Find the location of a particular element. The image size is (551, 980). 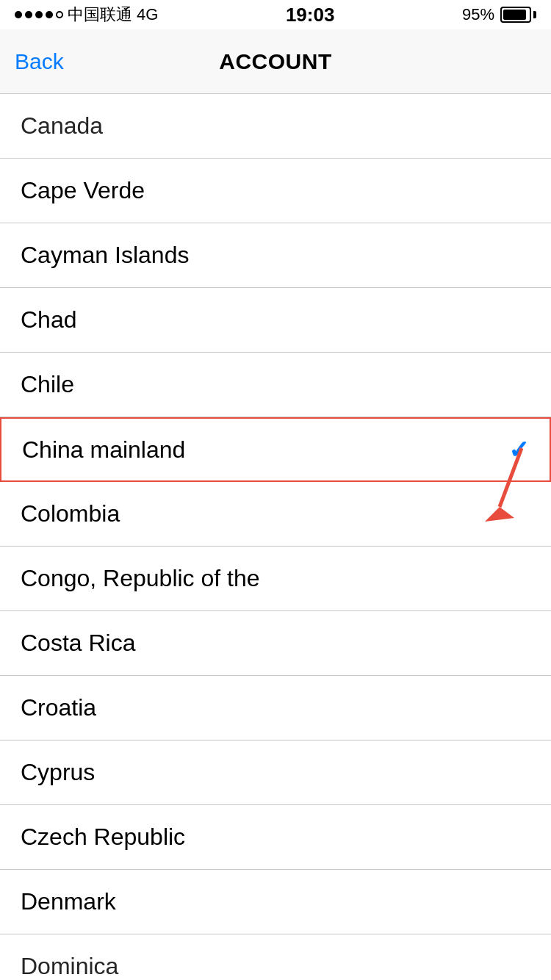

network-label: 4G is located at coordinates (147, 15).